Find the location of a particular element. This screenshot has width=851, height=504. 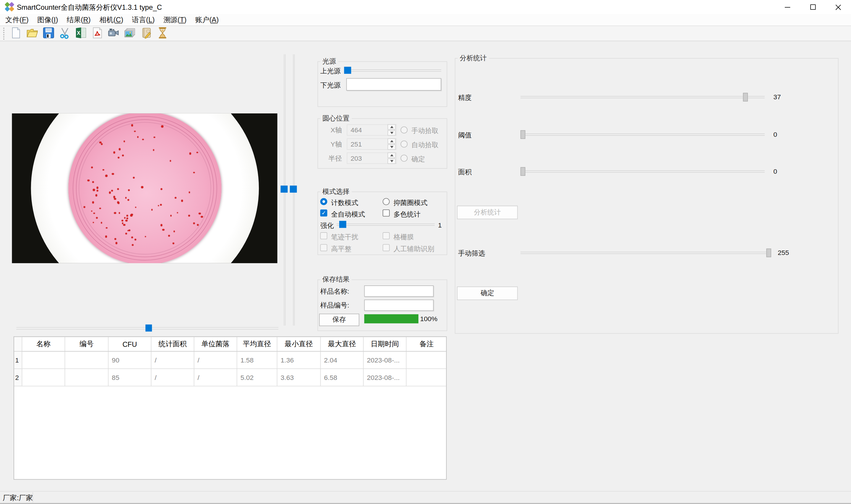

area-slider-handle is located at coordinates (523, 172).